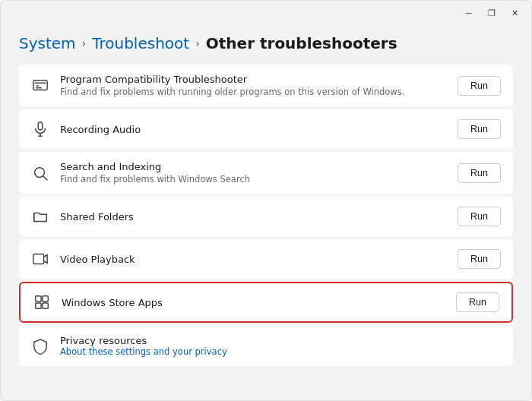  What do you see at coordinates (479, 216) in the screenshot?
I see `folders-run-button: Run` at bounding box center [479, 216].